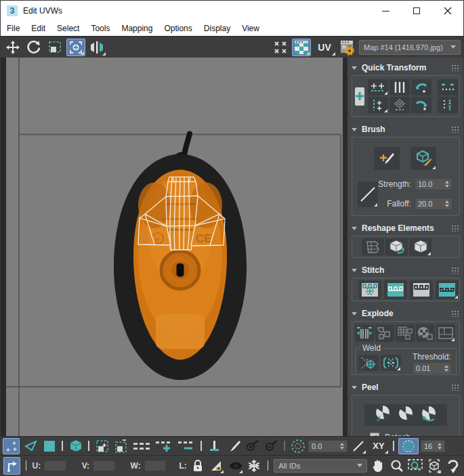  Describe the element at coordinates (30, 446) in the screenshot. I see `edge-mode-button` at that location.